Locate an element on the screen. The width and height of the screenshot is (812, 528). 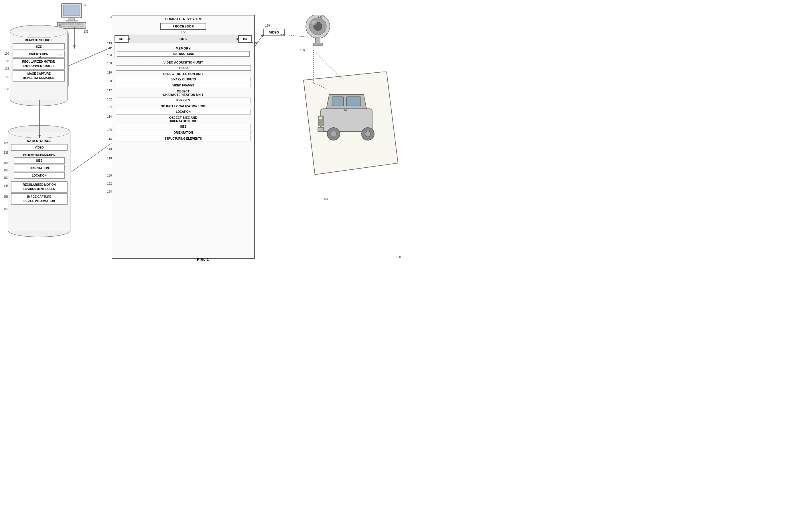
ref-ds-location: 148 is located at coordinates (6, 186).